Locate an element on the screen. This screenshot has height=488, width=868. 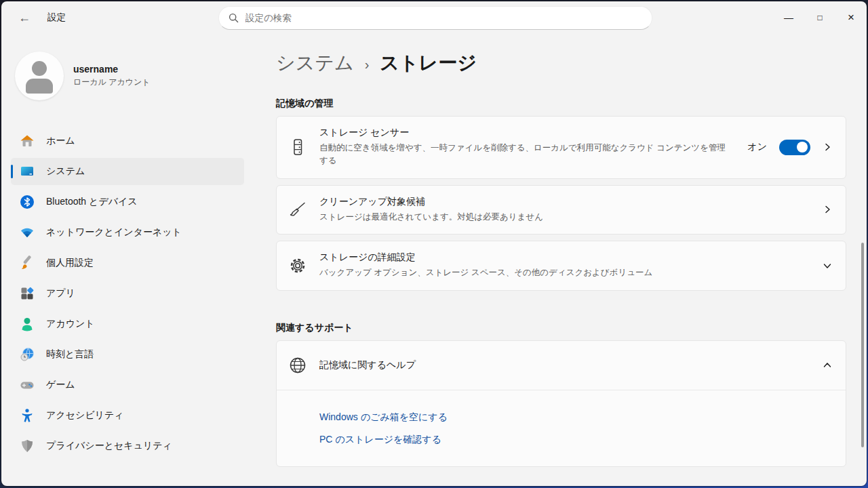
maximize-icon: □ is located at coordinates (819, 18).